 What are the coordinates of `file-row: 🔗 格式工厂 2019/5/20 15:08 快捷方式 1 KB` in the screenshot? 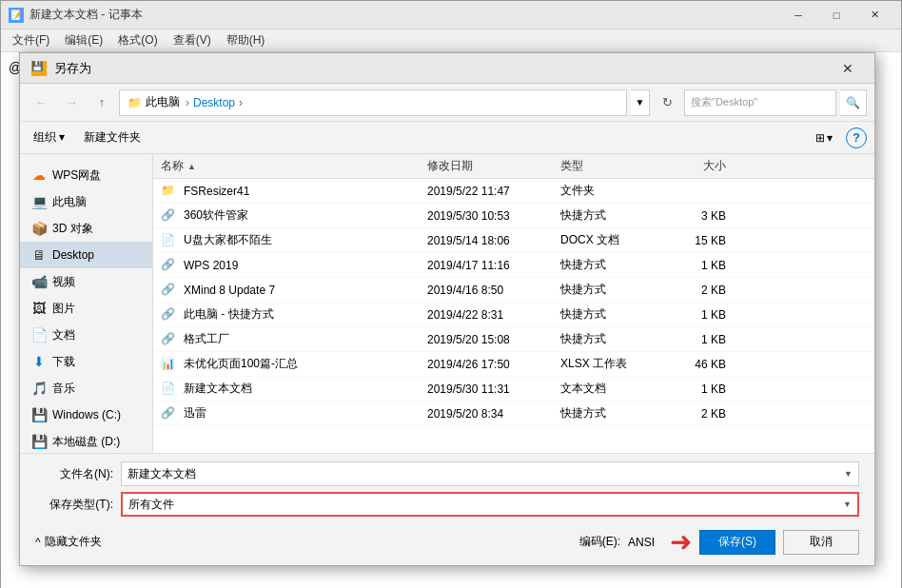 It's located at (514, 340).